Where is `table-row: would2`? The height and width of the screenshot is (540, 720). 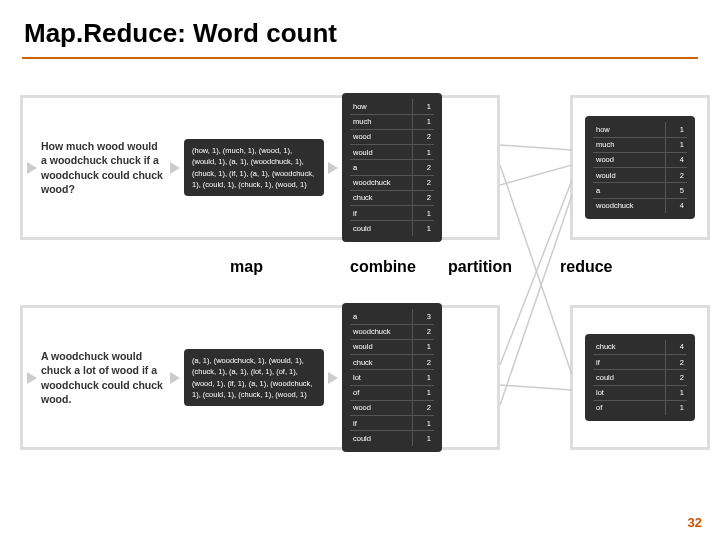 table-row: would2 is located at coordinates (640, 176).